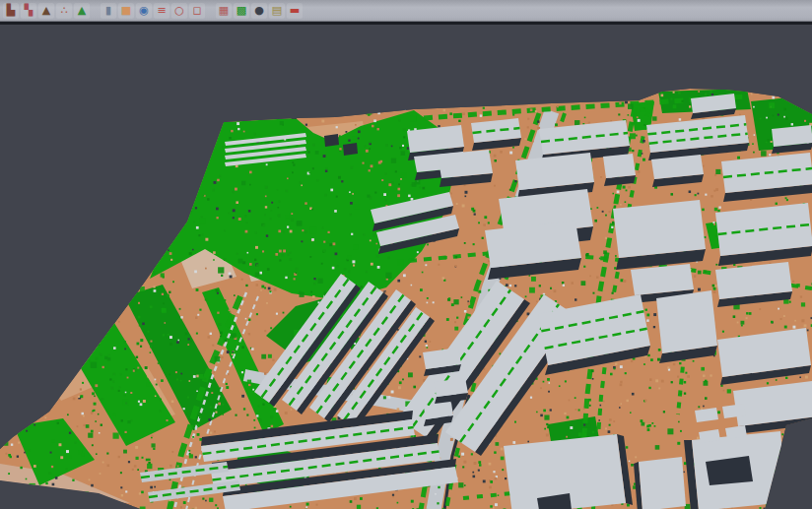  Describe the element at coordinates (82, 11) in the screenshot. I see `terrain-icon: ▲` at that location.